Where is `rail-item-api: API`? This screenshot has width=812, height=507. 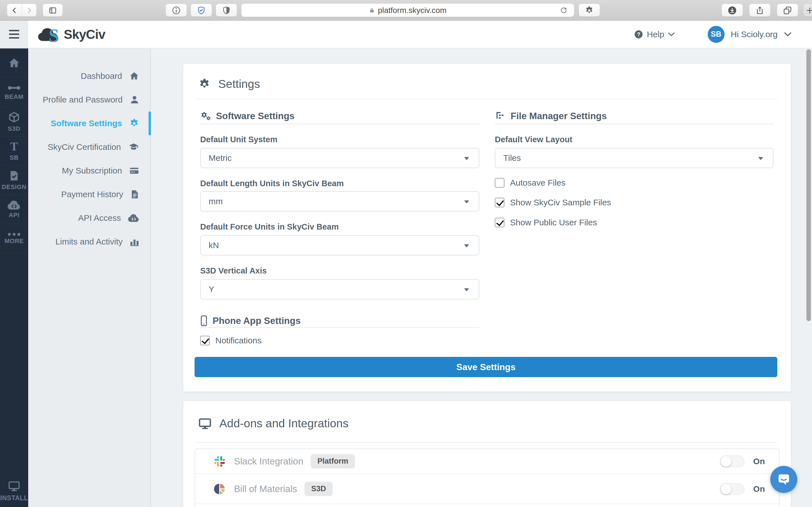
rail-item-api: API is located at coordinates (14, 210).